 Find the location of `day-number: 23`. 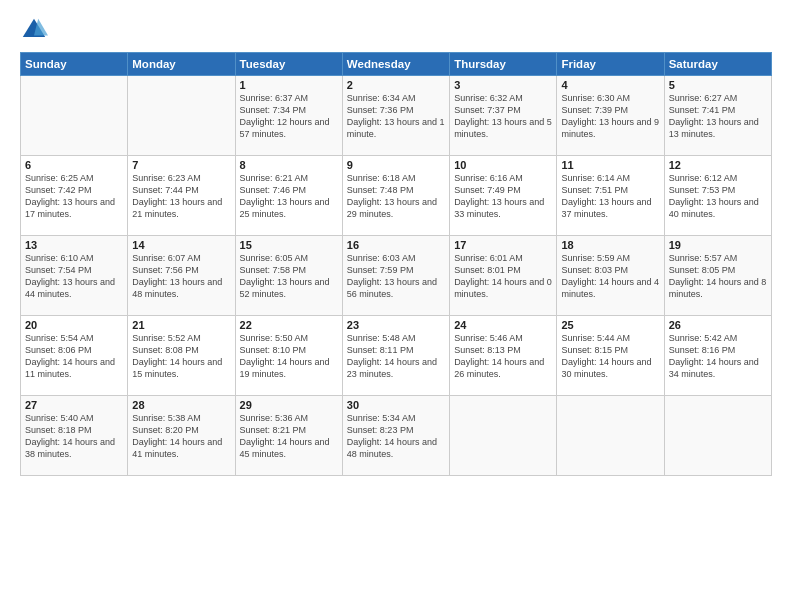

day-number: 23 is located at coordinates (396, 325).